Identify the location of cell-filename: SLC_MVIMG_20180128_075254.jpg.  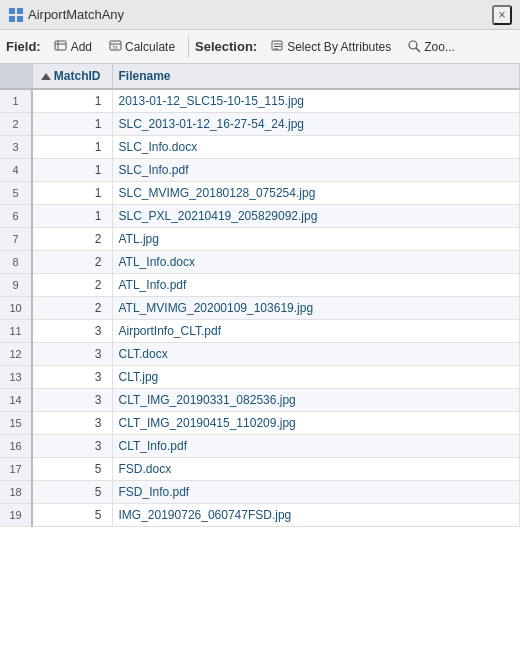
(316, 194).